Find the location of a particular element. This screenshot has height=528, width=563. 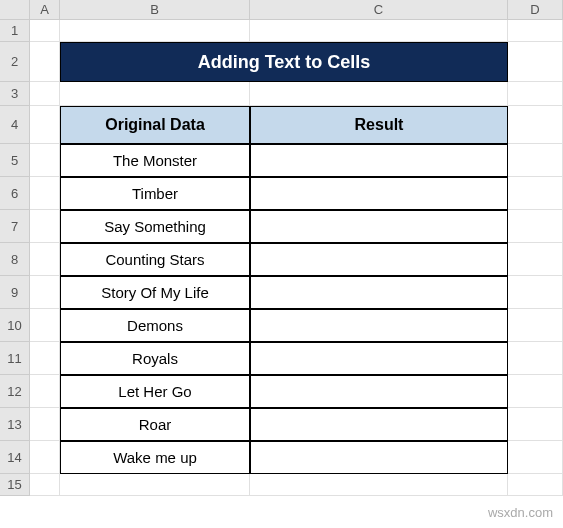

cell-a7 is located at coordinates (45, 226).